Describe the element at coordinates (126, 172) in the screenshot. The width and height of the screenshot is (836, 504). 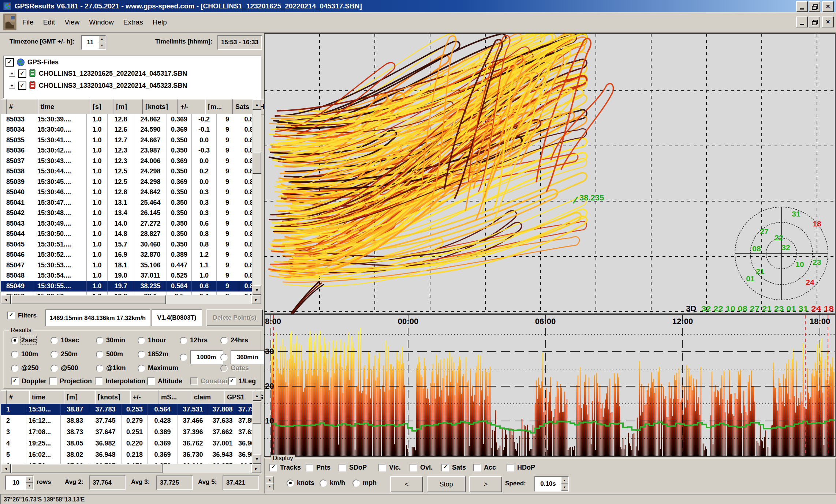
I see `table-row: 8503815:30:44....1.012.524.2980.3500.290…` at that location.